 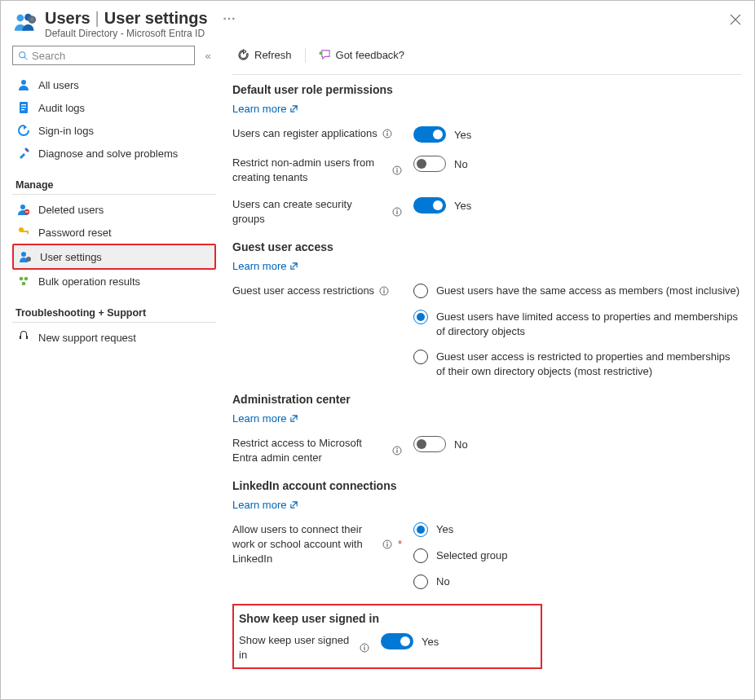 What do you see at coordinates (460, 530) in the screenshot?
I see `radio-linkedin-yes: Yes` at bounding box center [460, 530].